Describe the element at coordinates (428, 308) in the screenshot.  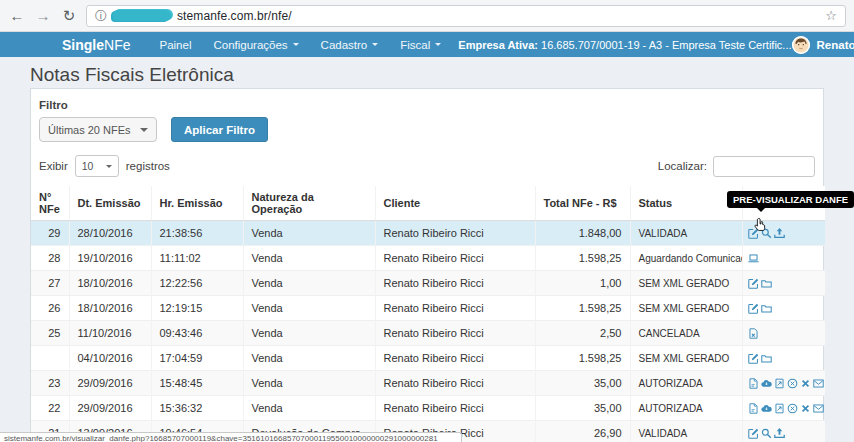
I see `table-row: 2618/10/201612:19:15VendaRenato Ribeiro …` at that location.